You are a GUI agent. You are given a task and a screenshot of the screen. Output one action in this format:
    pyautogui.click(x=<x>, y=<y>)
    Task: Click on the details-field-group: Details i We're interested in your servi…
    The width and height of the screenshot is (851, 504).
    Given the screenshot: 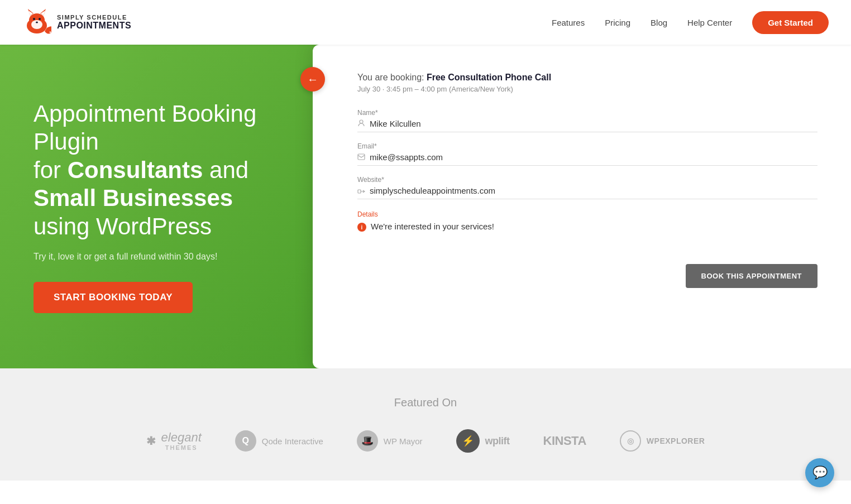 What is the action you would take?
    pyautogui.click(x=587, y=221)
    